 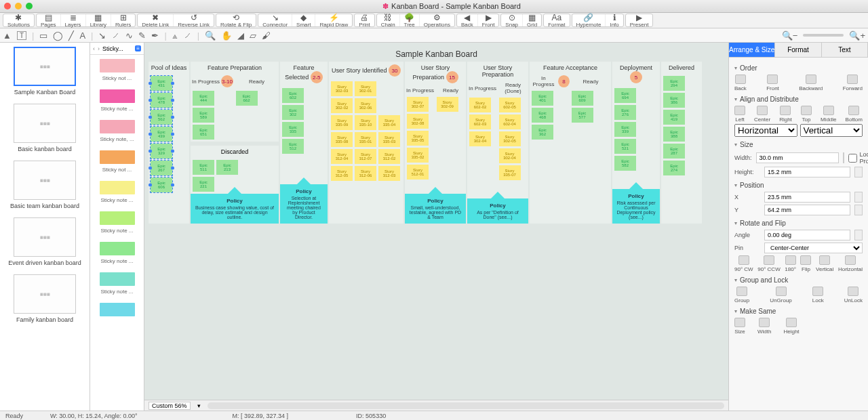 What do you see at coordinates (364, 20) in the screenshot?
I see `toolbar-print: 🖨Print` at bounding box center [364, 20].